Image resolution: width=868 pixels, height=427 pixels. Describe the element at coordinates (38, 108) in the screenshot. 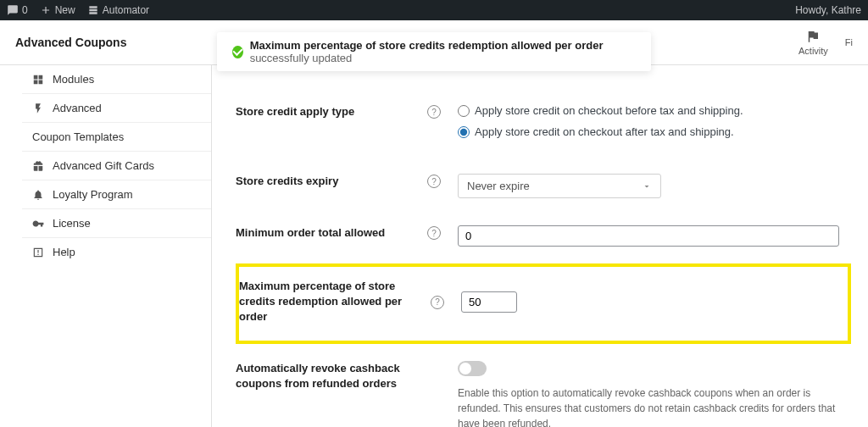

I see `bolt-icon` at that location.